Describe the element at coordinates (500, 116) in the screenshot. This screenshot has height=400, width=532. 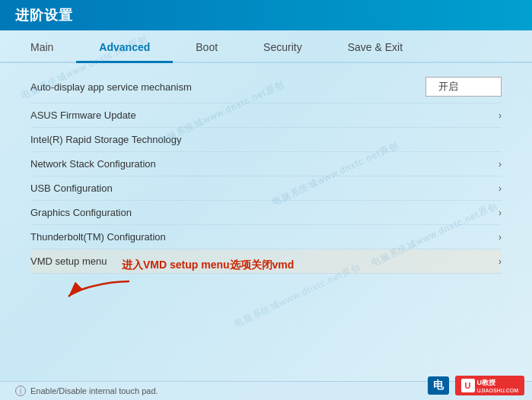
I see `arrow-icon-firmware: ›` at that location.